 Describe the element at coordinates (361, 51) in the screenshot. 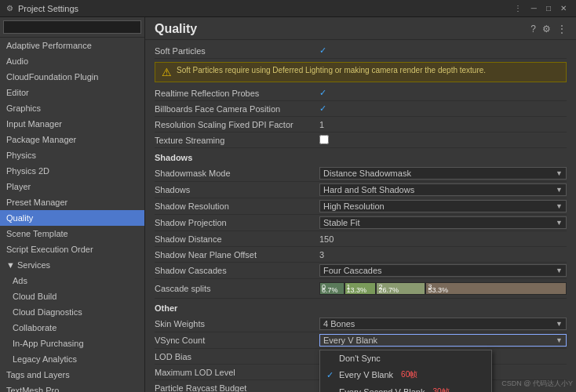

I see `soft-particles-row: Soft Particles` at that location.